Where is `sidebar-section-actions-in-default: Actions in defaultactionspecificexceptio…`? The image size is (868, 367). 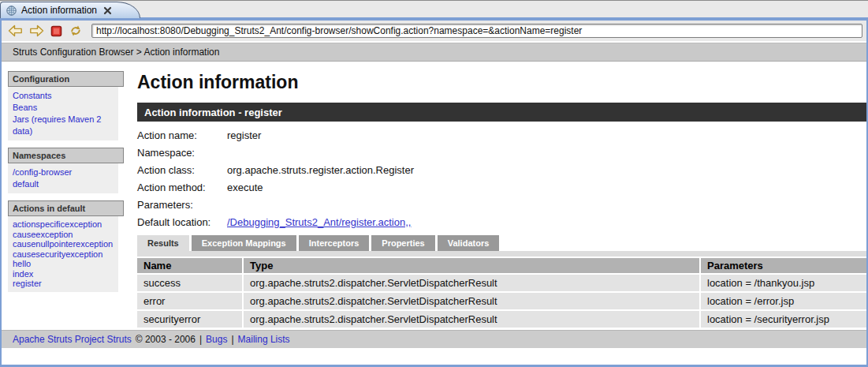
sidebar-section-actions-in-default: Actions in defaultactionspecificexceptio… is located at coordinates (66, 246).